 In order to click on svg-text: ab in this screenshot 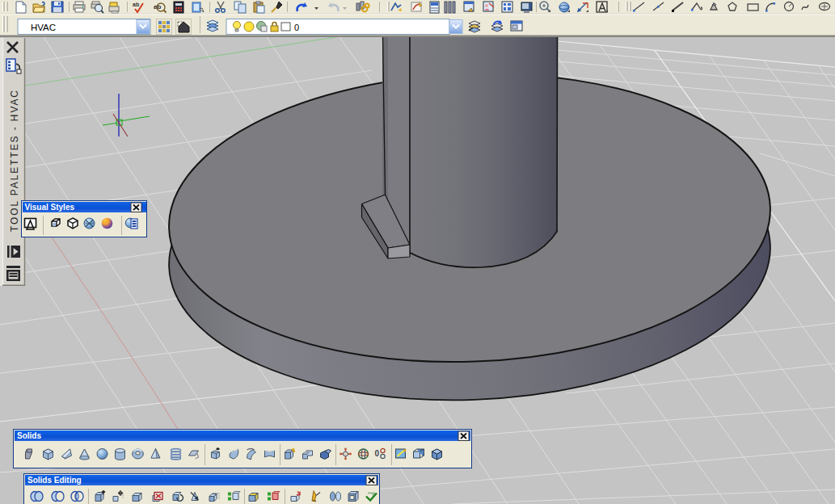, I will do `click(136, 5)`.